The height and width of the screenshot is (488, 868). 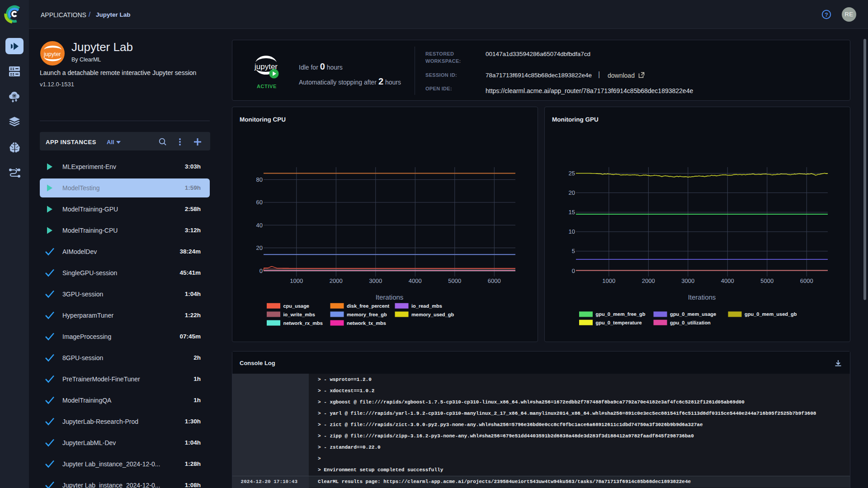 What do you see at coordinates (619, 323) in the screenshot?
I see `svg-text: gpu_0_temperature` at bounding box center [619, 323].